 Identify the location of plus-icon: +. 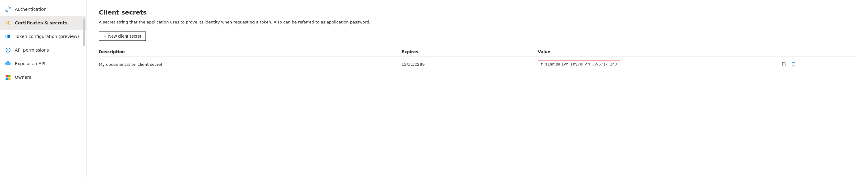
(105, 36).